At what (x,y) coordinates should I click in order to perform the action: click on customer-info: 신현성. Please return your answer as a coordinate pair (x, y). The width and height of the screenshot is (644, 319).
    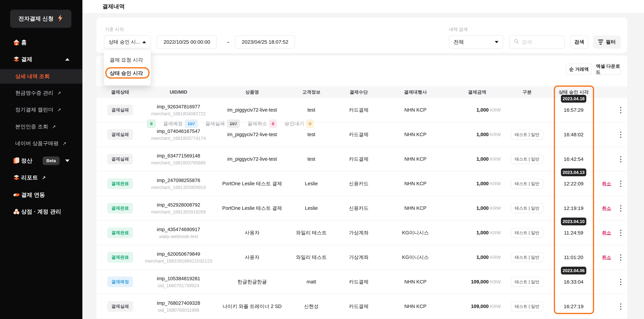
    Looking at the image, I should click on (312, 306).